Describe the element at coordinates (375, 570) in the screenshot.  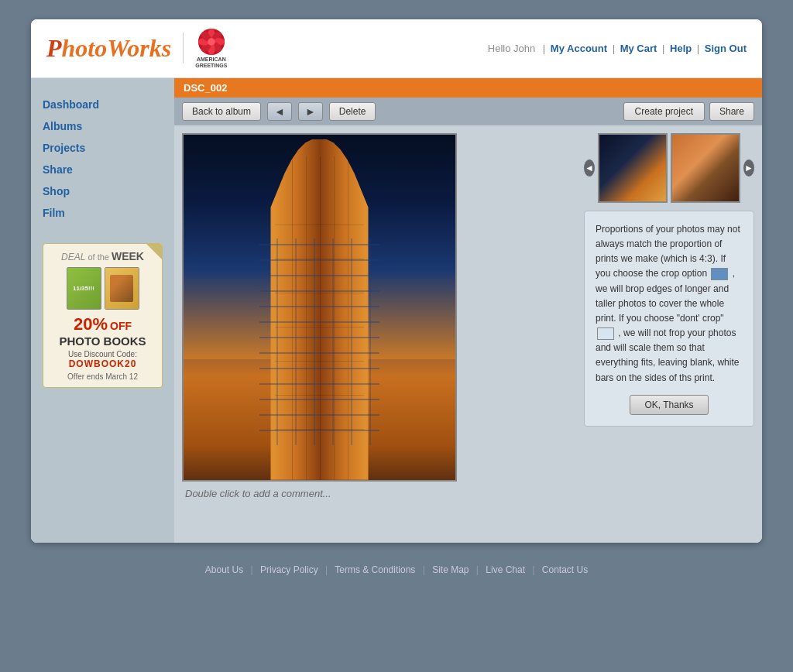
I see `footer-terms-link: Terms & Conditions` at that location.